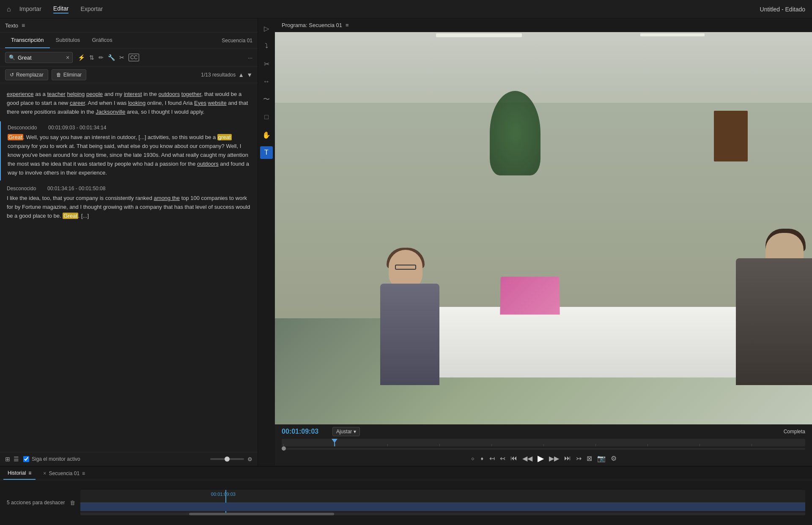 The image size is (812, 525). Describe the element at coordinates (8, 459) in the screenshot. I see `grid-icon: ⊞` at that location.